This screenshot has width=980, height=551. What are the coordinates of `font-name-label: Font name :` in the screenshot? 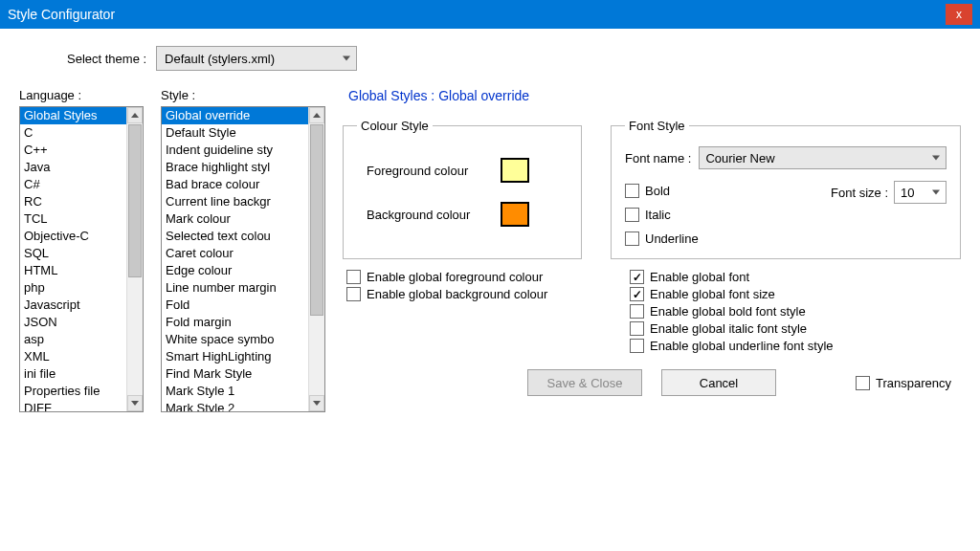 It's located at (658, 159).